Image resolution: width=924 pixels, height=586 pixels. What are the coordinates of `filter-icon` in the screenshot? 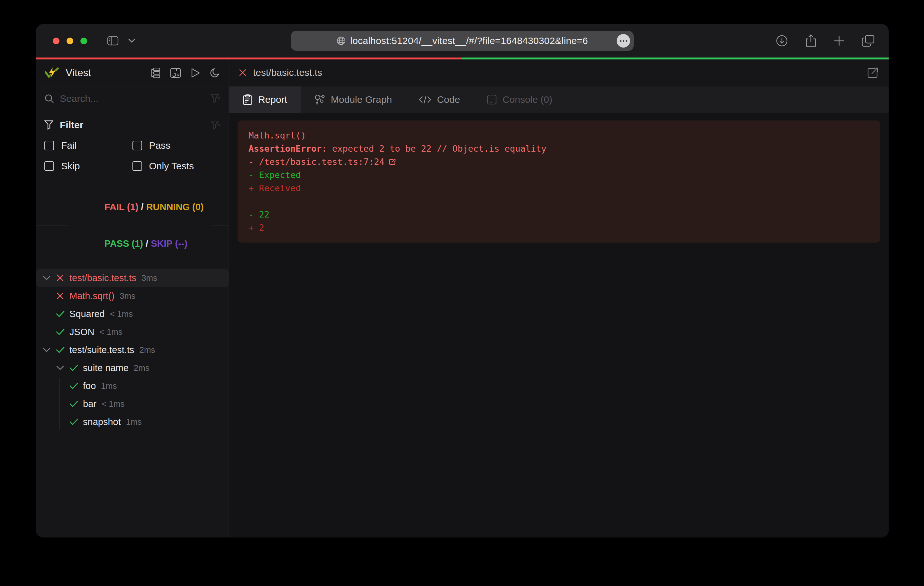 It's located at (49, 125).